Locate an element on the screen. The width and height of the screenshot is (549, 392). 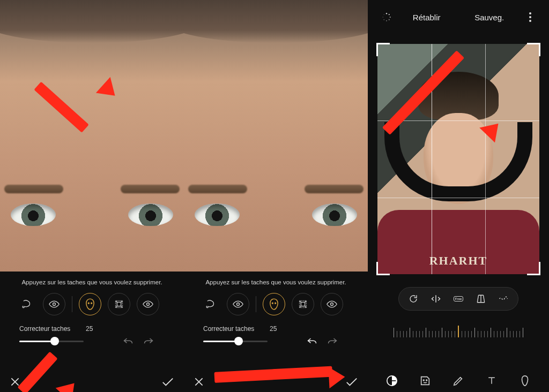
rotate-button is located at coordinates (413, 299).